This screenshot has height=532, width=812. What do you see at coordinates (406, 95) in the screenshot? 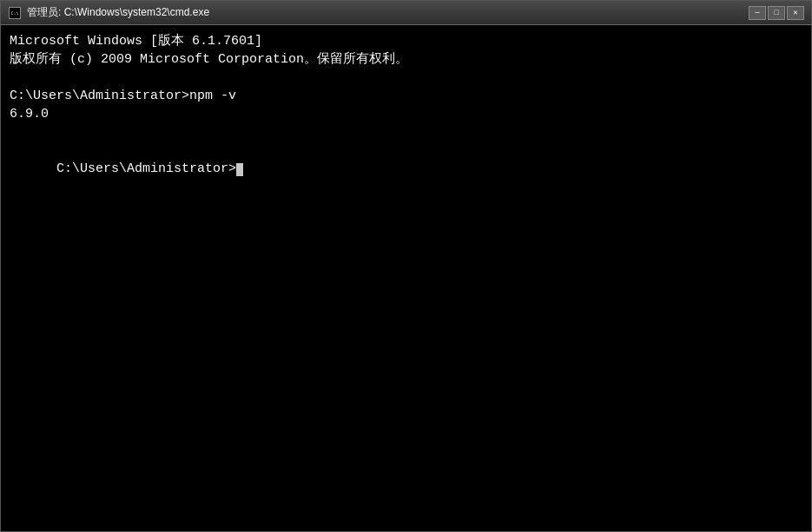
I see `terminal-line-4: C:\Users\Administrator>npm -v` at bounding box center [406, 95].